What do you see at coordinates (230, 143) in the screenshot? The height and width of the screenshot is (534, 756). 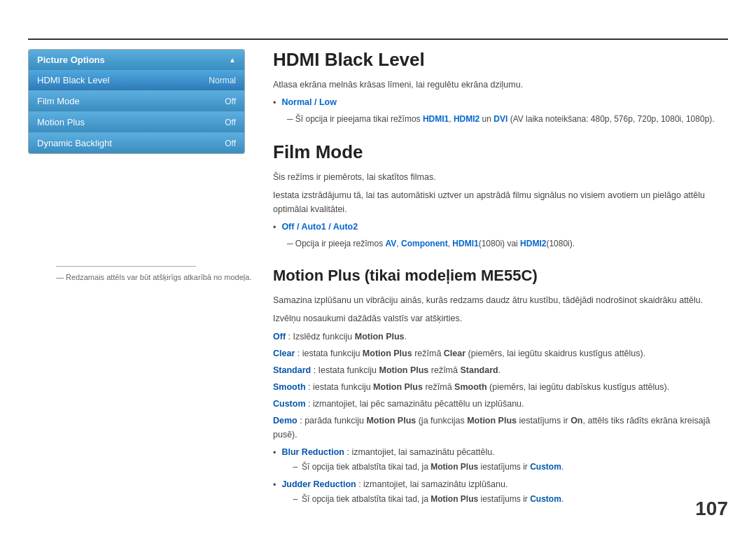 I see `menu-item-dynamic-value: Off` at bounding box center [230, 143].